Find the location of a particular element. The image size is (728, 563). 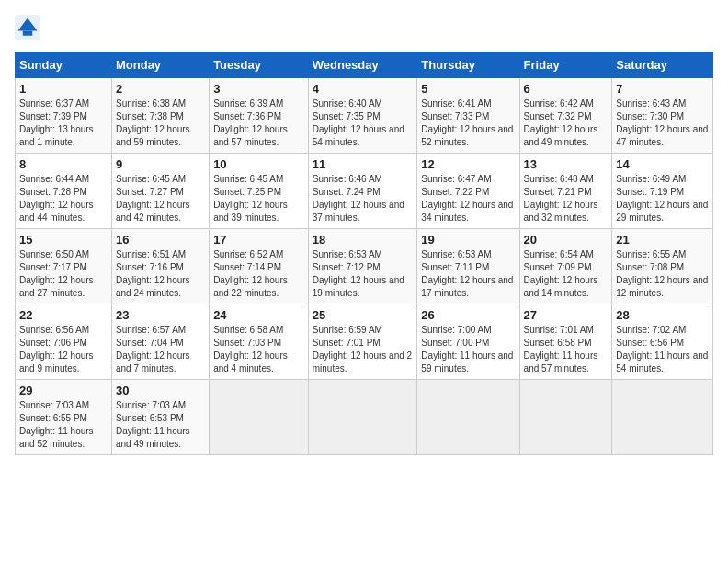

day-info: Sunrise: 6:49 AMSunset: 7:19 PMDaylight:… is located at coordinates (662, 199).